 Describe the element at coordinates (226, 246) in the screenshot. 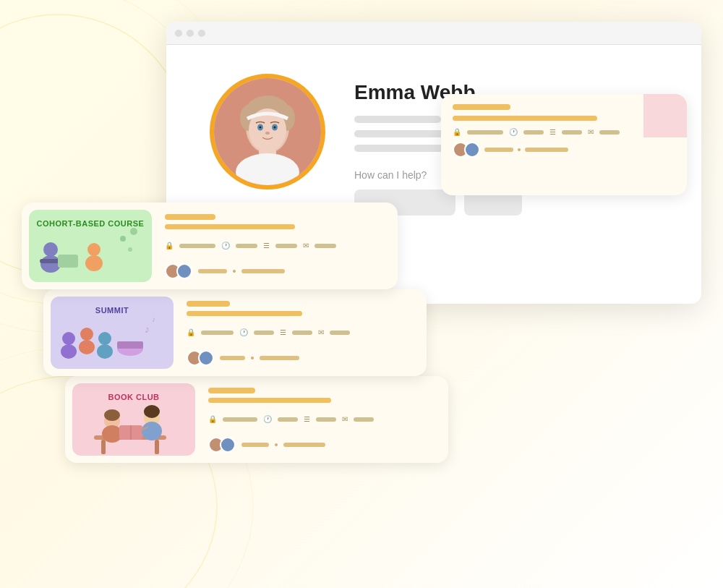

I see `clock-icon: 🕐` at that location.